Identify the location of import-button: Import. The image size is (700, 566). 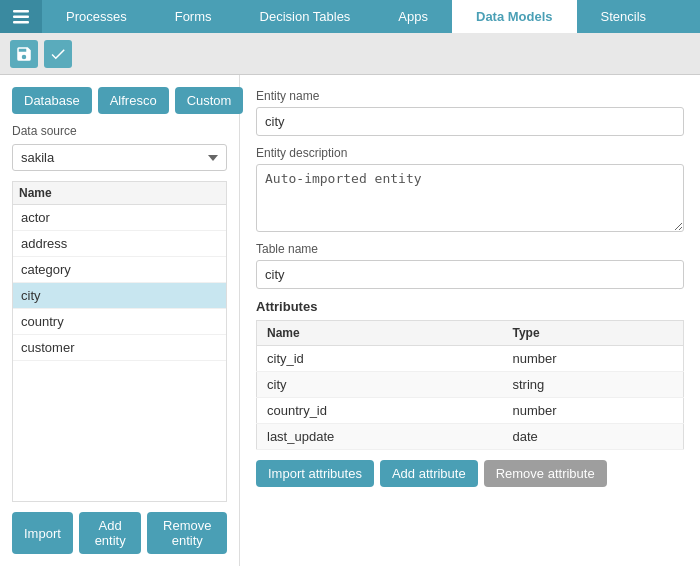
(42, 533).